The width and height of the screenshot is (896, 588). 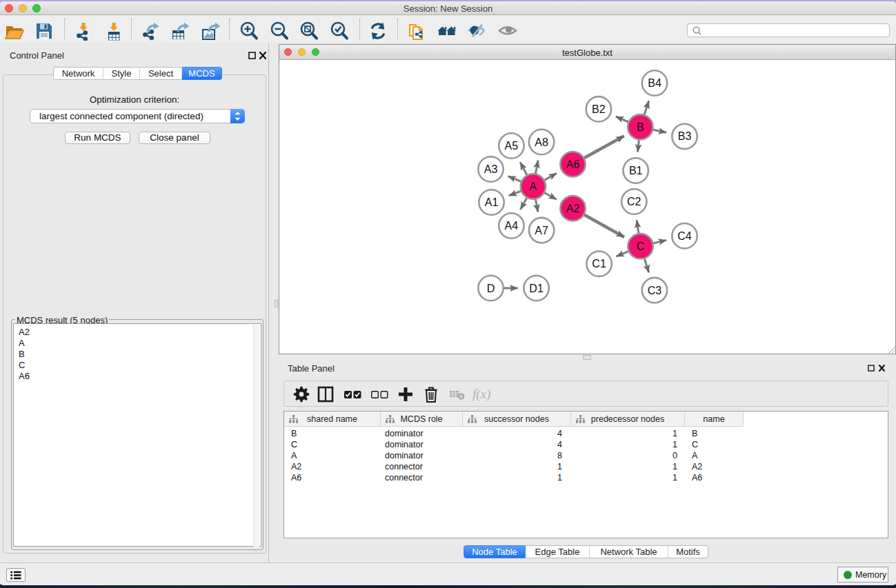 I want to click on svg-text: A7, so click(x=541, y=230).